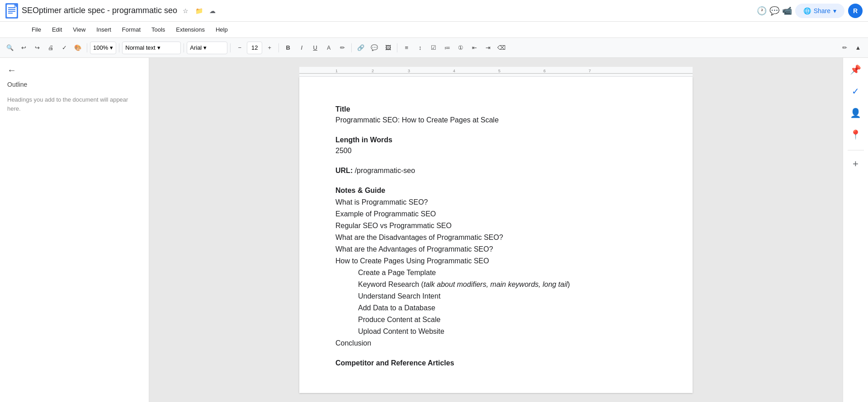 This screenshot has height=402, width=868. I want to click on zoom-select: 100% ▾, so click(103, 48).